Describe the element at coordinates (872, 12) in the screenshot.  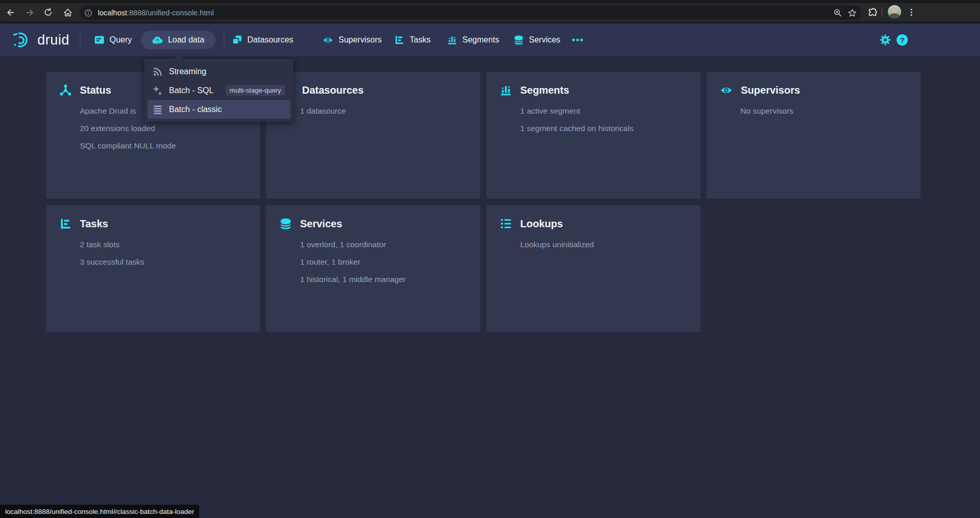
I see `puzzle-icon` at that location.